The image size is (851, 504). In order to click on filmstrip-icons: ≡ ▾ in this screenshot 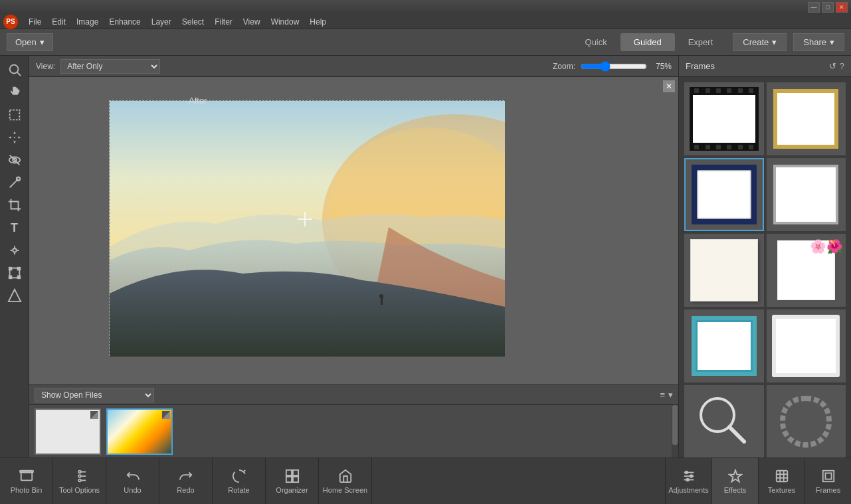, I will do `click(666, 394)`.